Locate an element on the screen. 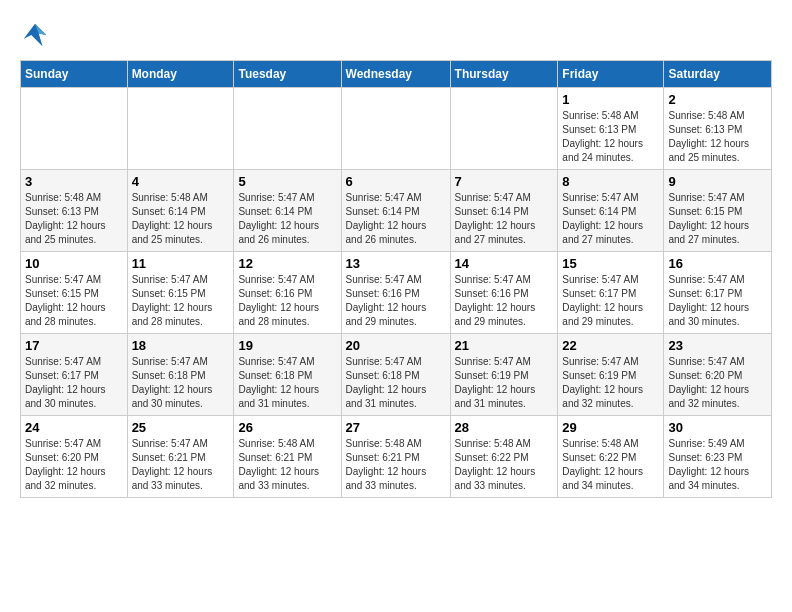 The height and width of the screenshot is (612, 792). calendar-week-row: 10Sunrise: 5:47 AM Sunset: 6:15 PM Dayli… is located at coordinates (396, 293).